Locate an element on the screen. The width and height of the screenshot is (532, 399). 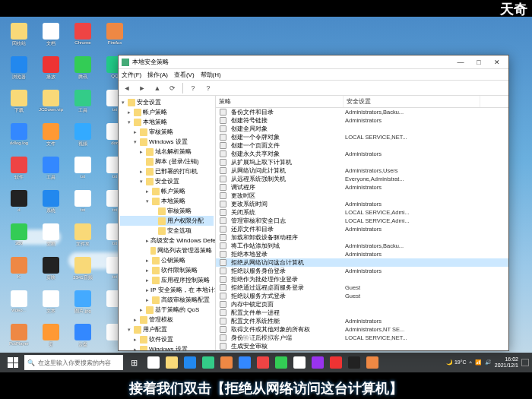
desktop-icon: ddlog.log is located at coordinates (19, 138).